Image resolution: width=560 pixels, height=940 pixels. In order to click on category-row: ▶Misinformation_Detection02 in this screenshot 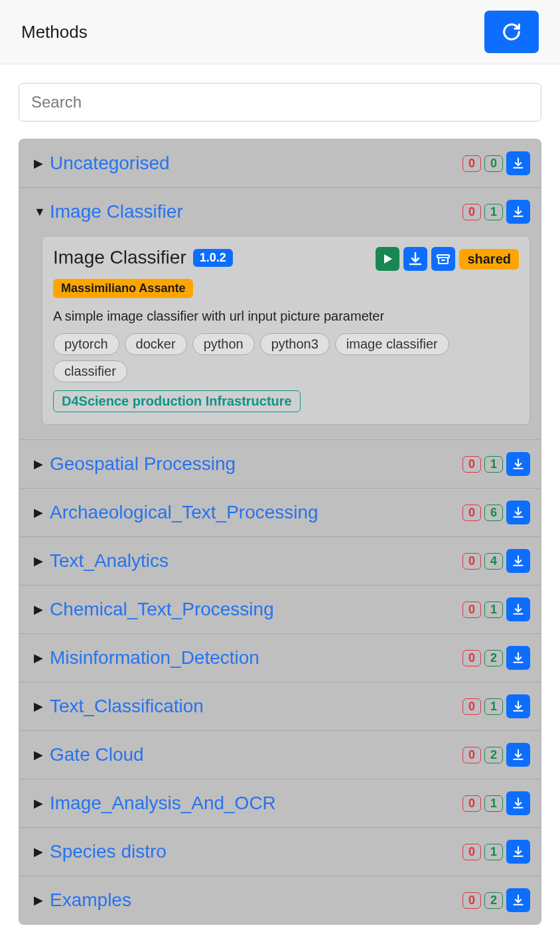, I will do `click(280, 659)`.